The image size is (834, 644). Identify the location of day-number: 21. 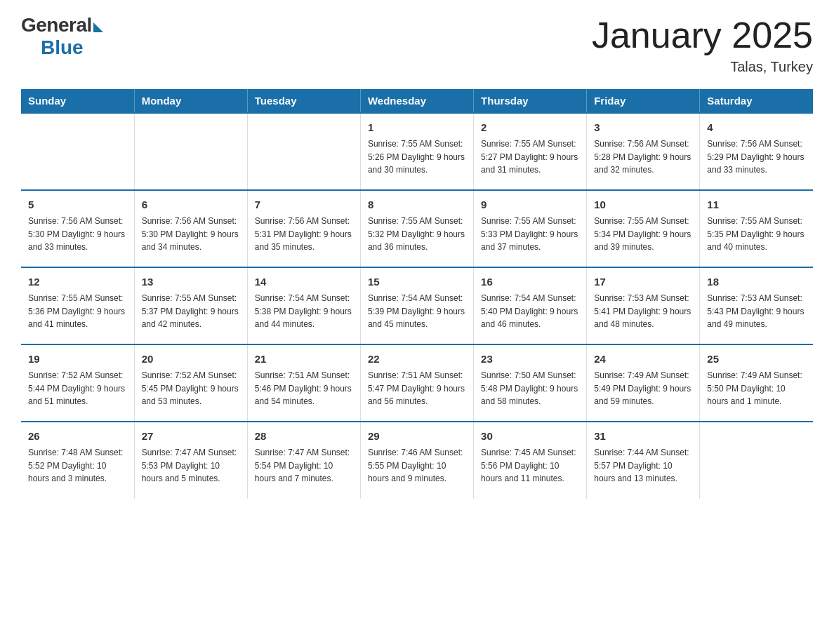
(304, 359).